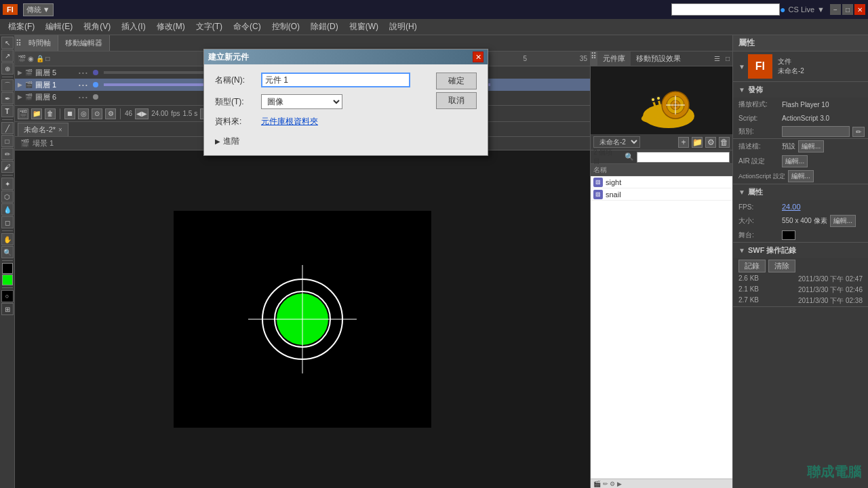 The width and height of the screenshot is (868, 488). What do you see at coordinates (835, 9) in the screenshot?
I see `minimize-button: −` at bounding box center [835, 9].